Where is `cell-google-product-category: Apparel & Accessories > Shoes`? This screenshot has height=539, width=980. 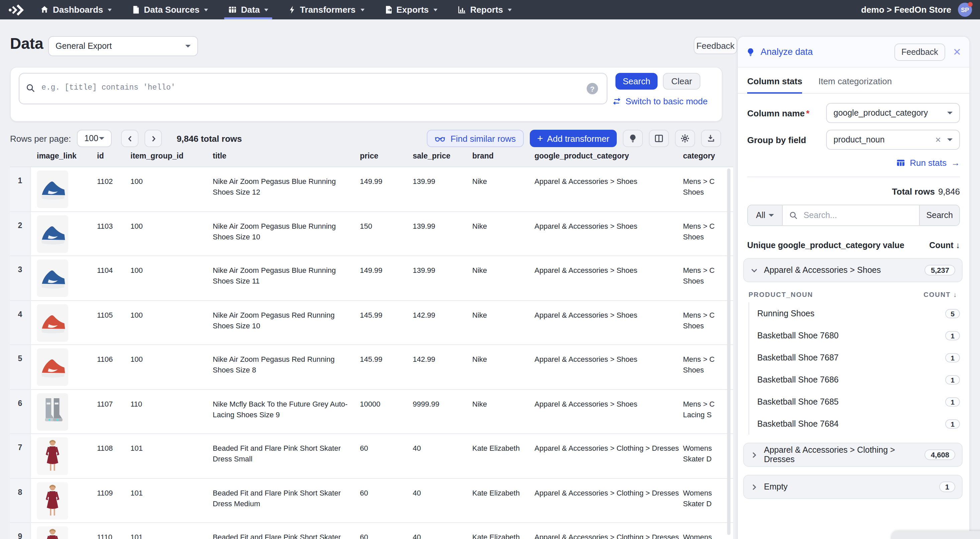 cell-google-product-category: Apparel & Accessories > Shoes is located at coordinates (609, 270).